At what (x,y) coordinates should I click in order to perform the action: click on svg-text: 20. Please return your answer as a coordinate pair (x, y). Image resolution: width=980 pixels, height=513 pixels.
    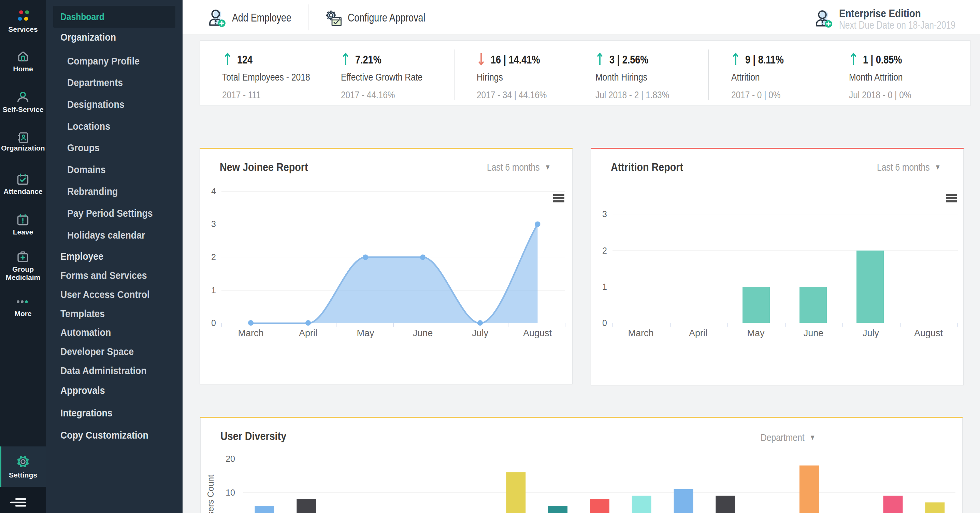
    Looking at the image, I should click on (231, 459).